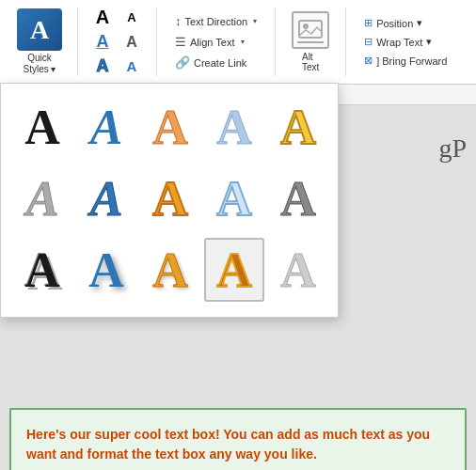 This screenshot has width=476, height=470. I want to click on position-button: ⊞ Position ▾, so click(405, 23).